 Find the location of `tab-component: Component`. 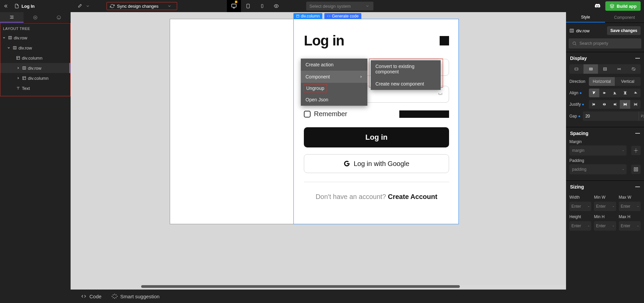

tab-component: Component is located at coordinates (625, 18).